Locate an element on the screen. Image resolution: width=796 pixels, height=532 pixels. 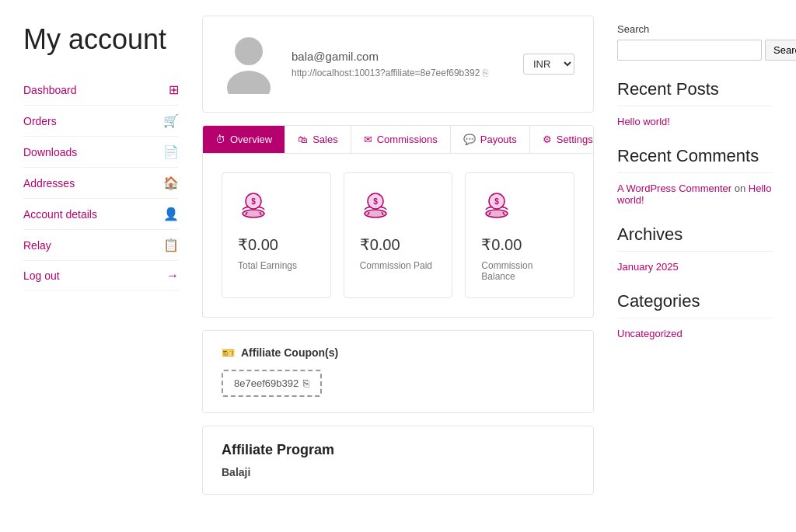
logout-icon: → is located at coordinates (173, 276).